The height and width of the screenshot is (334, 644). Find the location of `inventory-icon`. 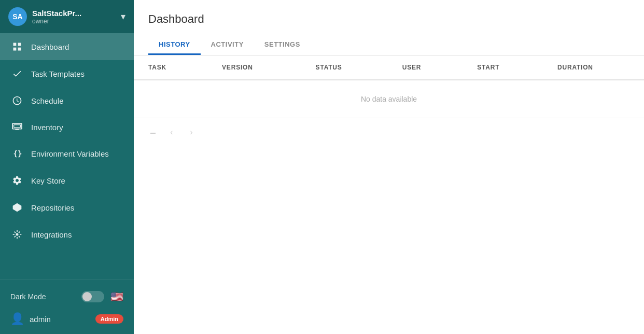

inventory-icon is located at coordinates (17, 127).